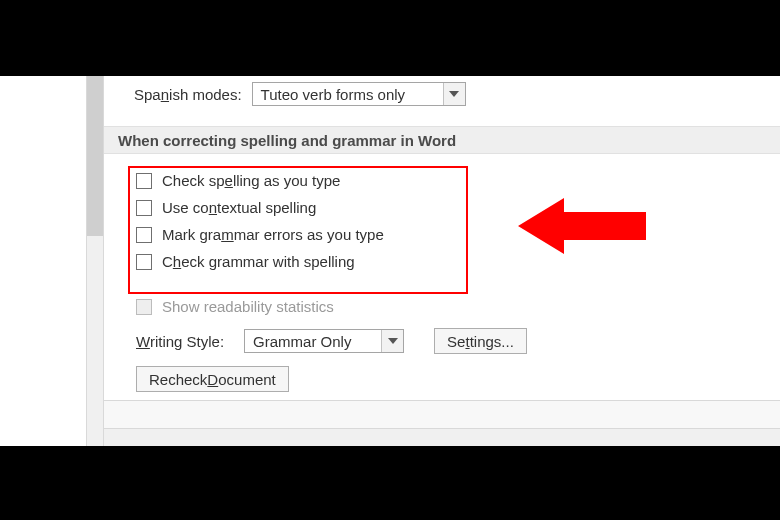  I want to click on spanish-modes-label: Spanish modes:, so click(188, 94).